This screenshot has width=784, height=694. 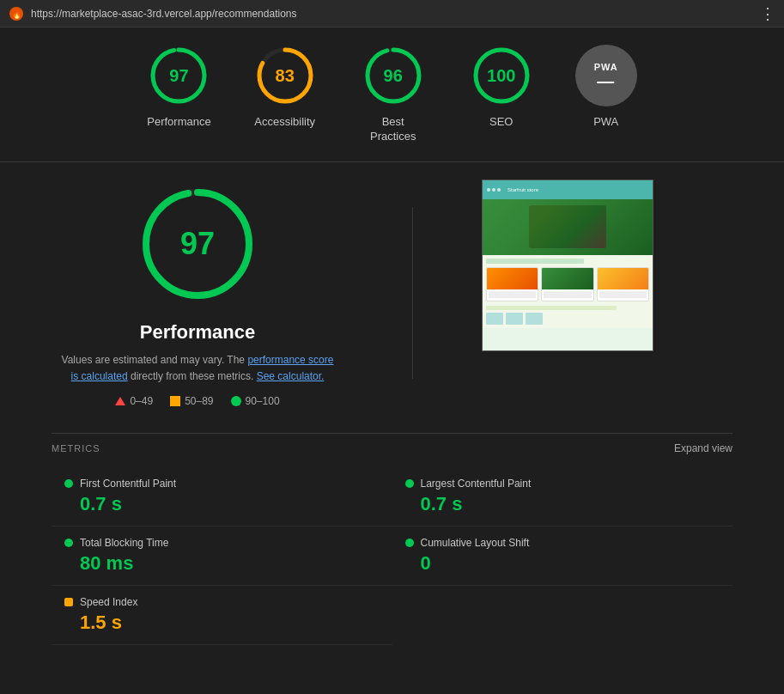 I want to click on metric-item-lcp: Largest Contentful Paint 0.7 s, so click(x=563, y=496).